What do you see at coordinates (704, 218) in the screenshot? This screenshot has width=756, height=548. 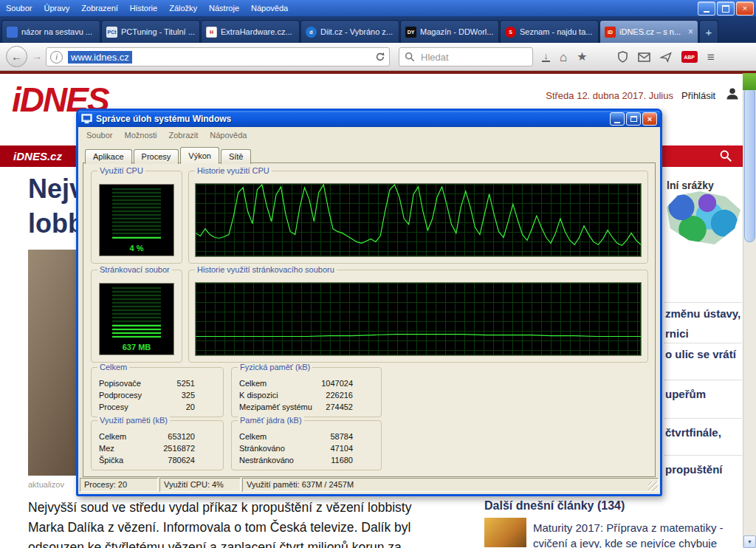 I see `weather-map-image` at bounding box center [704, 218].